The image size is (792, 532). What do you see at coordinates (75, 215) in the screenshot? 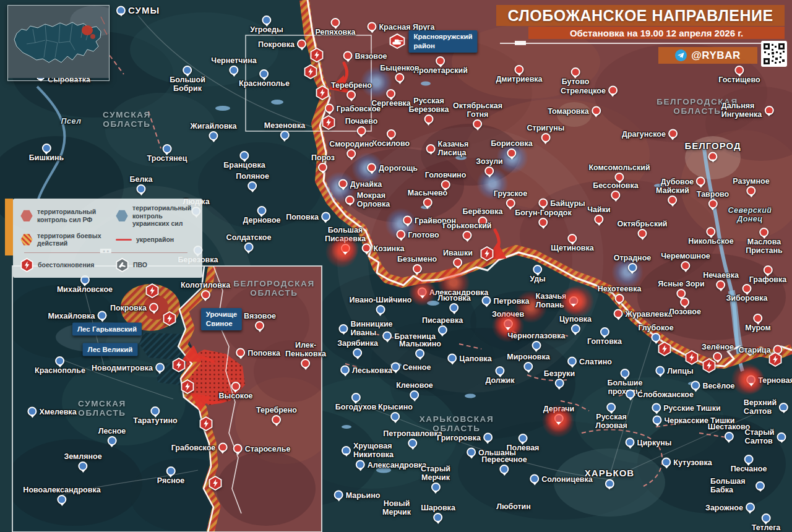
I see `legend-label: территориальный контроль сил РФ` at bounding box center [75, 215].